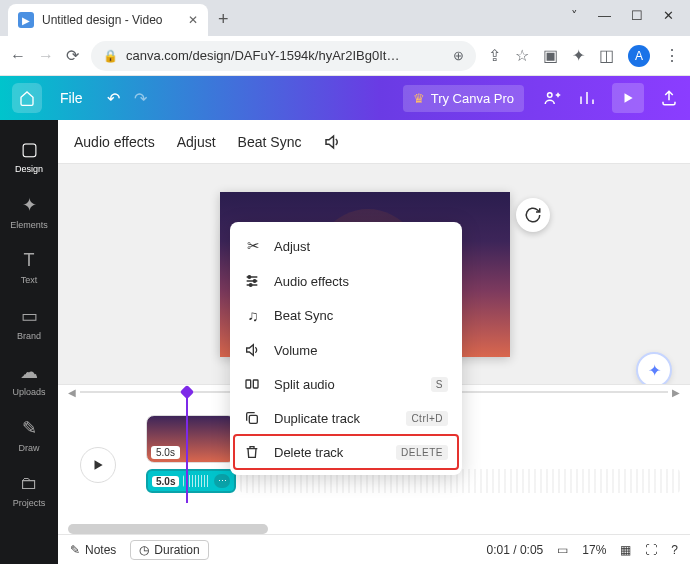 The height and width of the screenshot is (564, 690). What do you see at coordinates (304, 384) in the screenshot?
I see `ctx-label: Split audio` at bounding box center [304, 384].